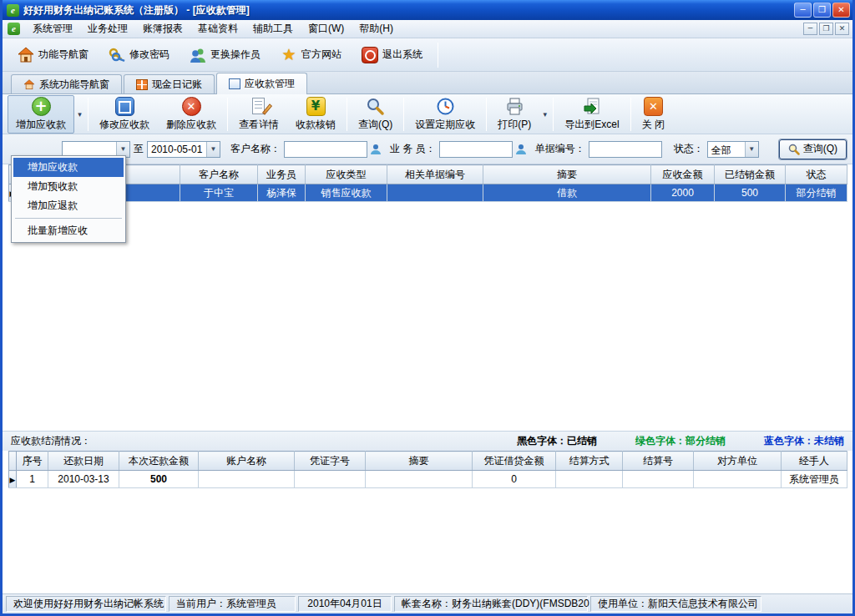 The image size is (855, 616). What do you see at coordinates (591, 114) in the screenshot?
I see `export-excel-button: 导出到Excel` at bounding box center [591, 114].